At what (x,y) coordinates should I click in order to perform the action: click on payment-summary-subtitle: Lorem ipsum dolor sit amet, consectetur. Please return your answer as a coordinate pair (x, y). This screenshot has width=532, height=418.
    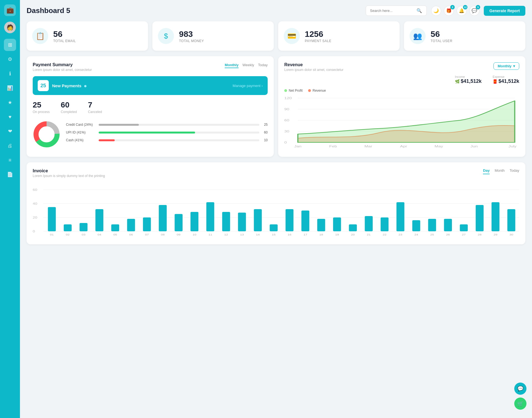
    Looking at the image, I should click on (62, 70).